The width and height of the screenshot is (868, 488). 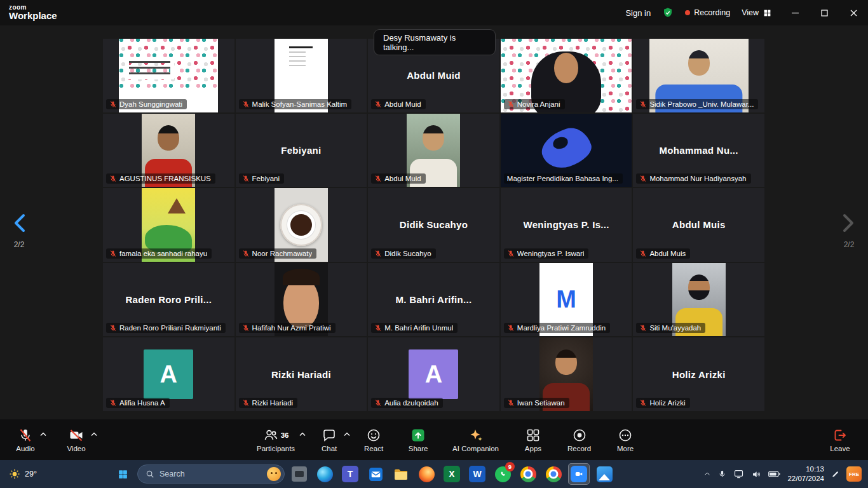 I want to click on maximize-button, so click(x=824, y=13).